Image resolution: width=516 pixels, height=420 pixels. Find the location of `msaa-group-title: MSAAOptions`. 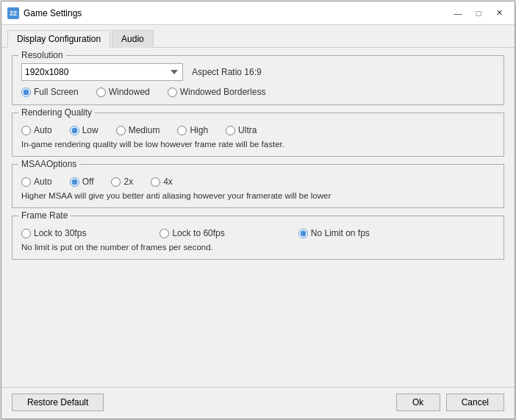

msaa-group-title: MSAAOptions is located at coordinates (49, 164).